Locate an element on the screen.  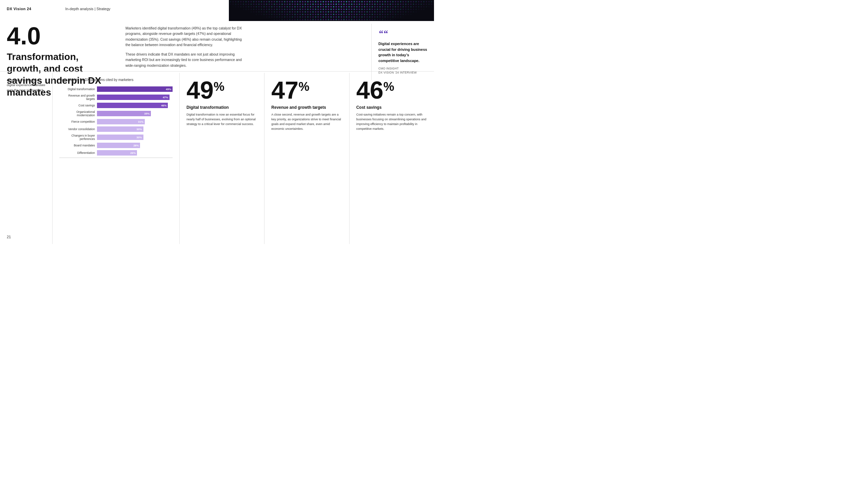
chart-row: Fierce competition31% is located at coordinates (116, 122).